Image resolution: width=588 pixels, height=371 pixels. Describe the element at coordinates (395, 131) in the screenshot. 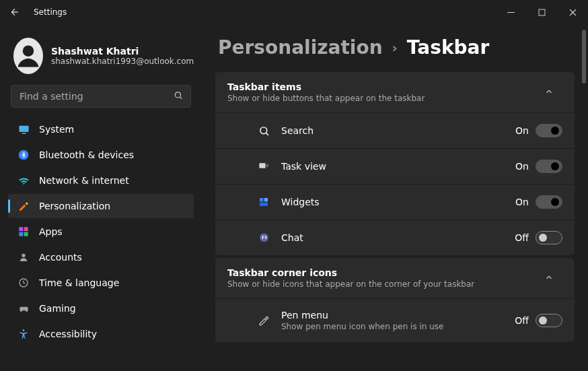

I see `setting-row-search: Search On` at that location.